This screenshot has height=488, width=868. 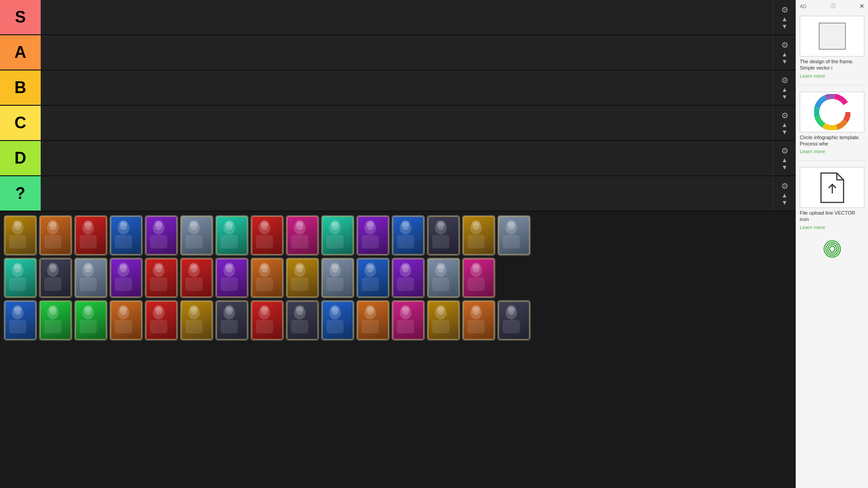 I want to click on tier-label-s: S, so click(x=20, y=17).